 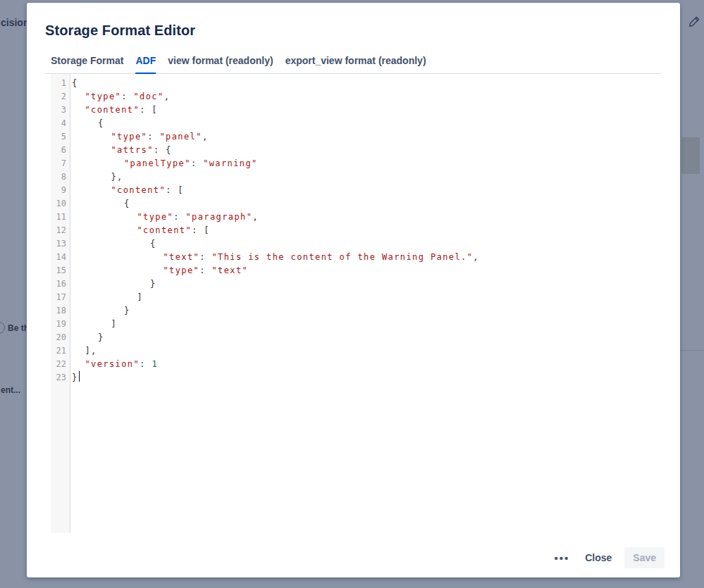 What do you see at coordinates (695, 21) in the screenshot?
I see `edit-pencil-icon` at bounding box center [695, 21].